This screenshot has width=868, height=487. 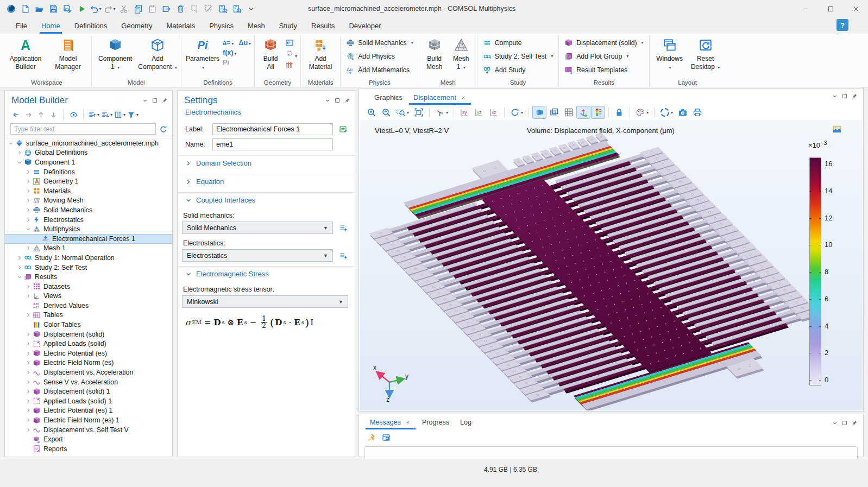 I want to click on close-button, so click(x=856, y=9).